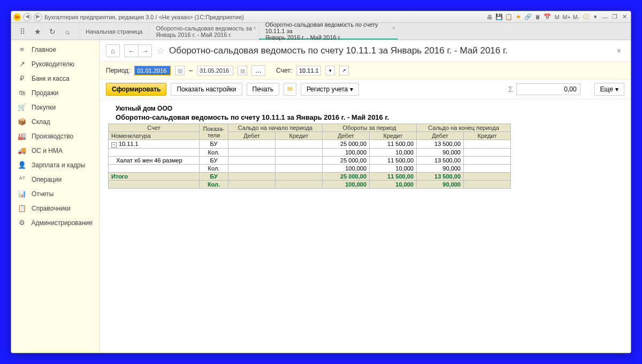 The height and width of the screenshot is (364, 642). What do you see at coordinates (263, 89) in the screenshot?
I see `print-button: Печать` at bounding box center [263, 89].